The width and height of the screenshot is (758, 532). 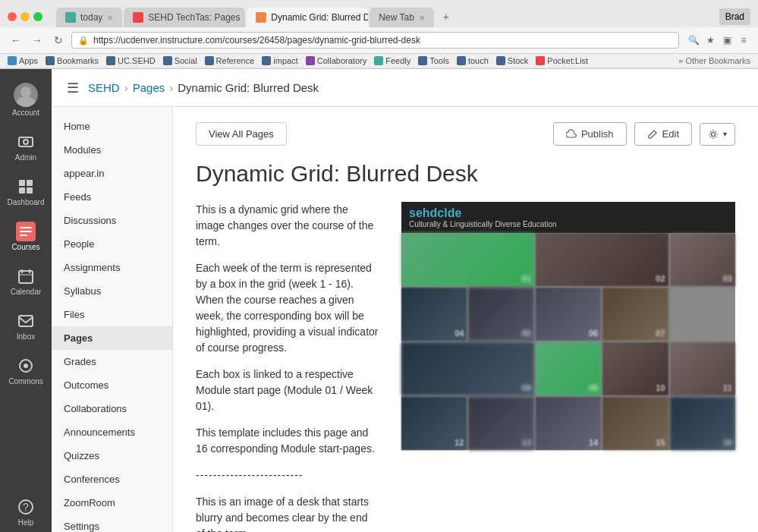 I want to click on grid-subtitle: Culturally & Linguistically Diverse Educ…, so click(x=483, y=225).